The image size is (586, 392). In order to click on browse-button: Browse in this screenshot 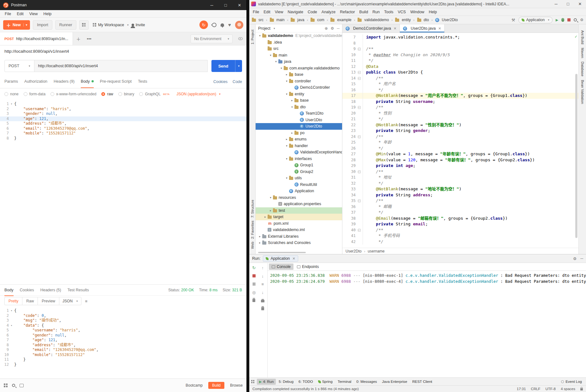, I will do `click(236, 385)`.